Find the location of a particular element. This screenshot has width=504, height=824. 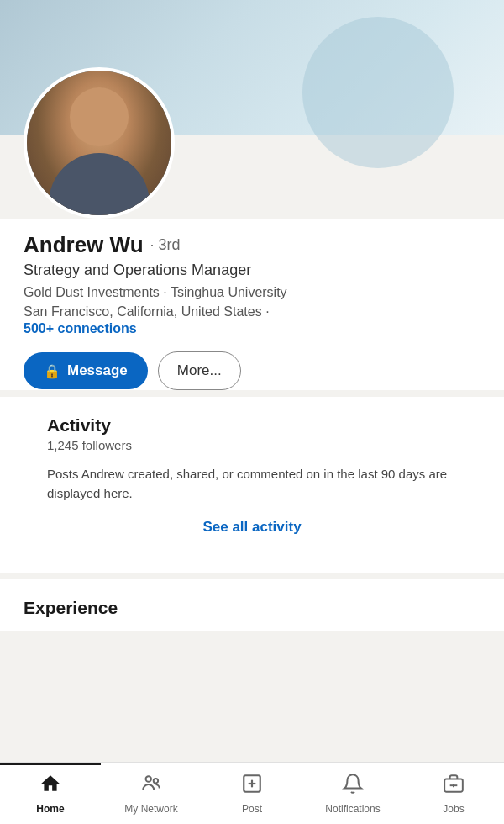

activity-title: Activity is located at coordinates (252, 425).